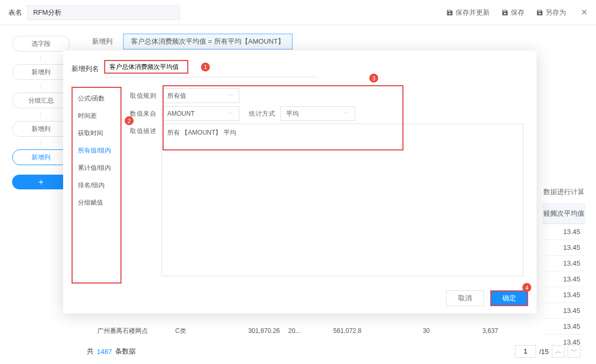 Image resolution: width=596 pixels, height=364 pixels. Describe the element at coordinates (472, 13) in the screenshot. I see `save-update-label: 保存并更新` at that location.